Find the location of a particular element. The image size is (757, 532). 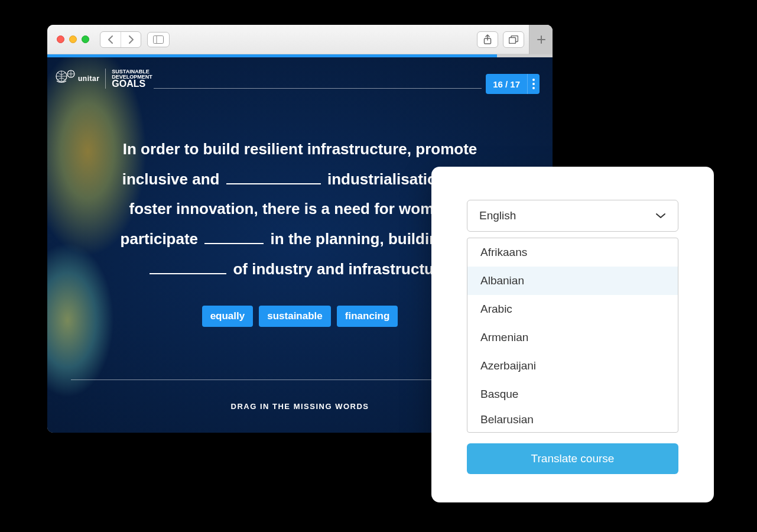

counter-text: 16 / 17 is located at coordinates (506, 84).